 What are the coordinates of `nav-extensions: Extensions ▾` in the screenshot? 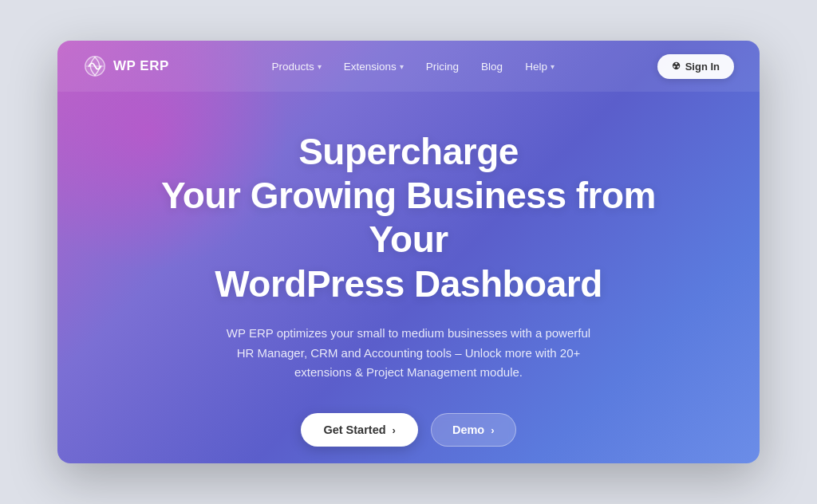 It's located at (373, 67).